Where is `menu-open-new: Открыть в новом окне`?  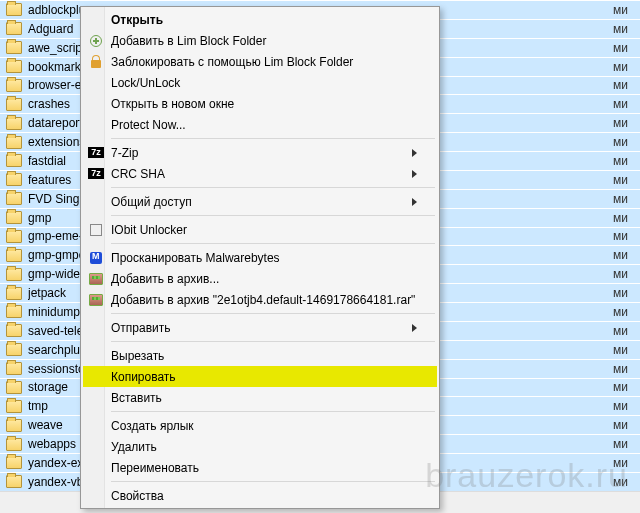
menu-open-new: Открыть в новом окне is located at coordinates (260, 104).